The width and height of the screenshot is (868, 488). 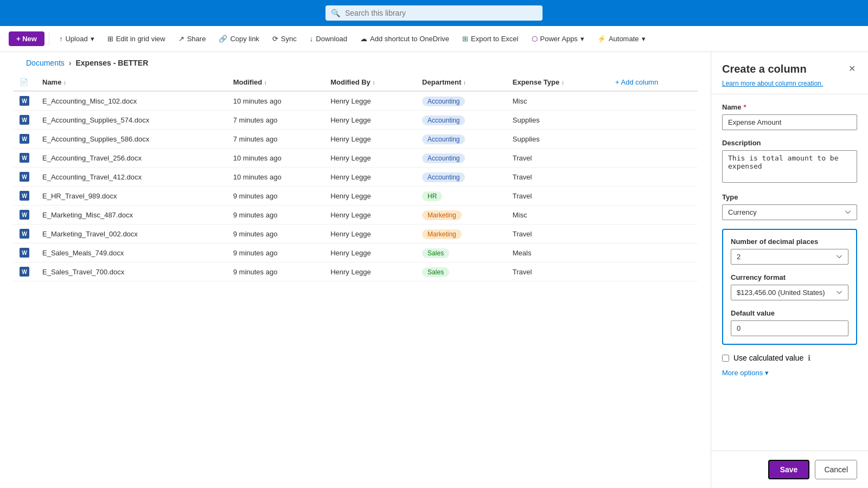 What do you see at coordinates (355, 253) in the screenshot?
I see `table-row: W E_Sales_Meals_749.docx 9 minutes ago H…` at bounding box center [355, 253].